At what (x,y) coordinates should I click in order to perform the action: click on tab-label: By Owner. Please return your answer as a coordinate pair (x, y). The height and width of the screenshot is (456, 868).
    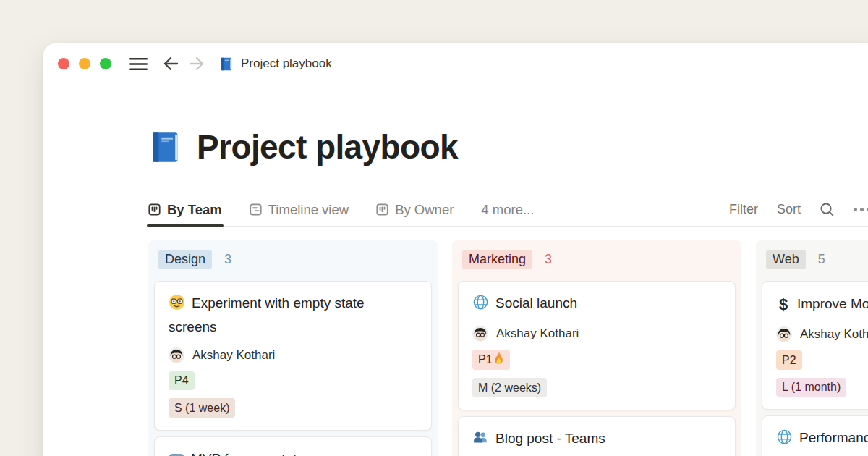
    Looking at the image, I should click on (424, 210).